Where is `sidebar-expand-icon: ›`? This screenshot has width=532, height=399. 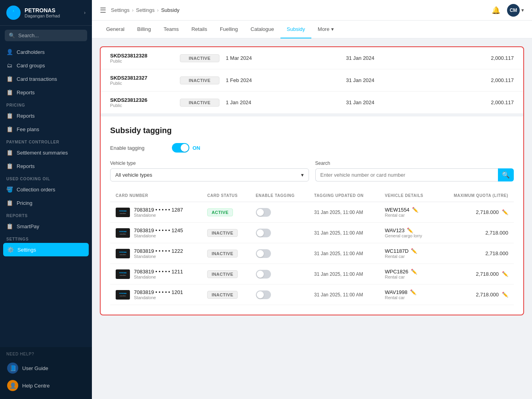 sidebar-expand-icon: › is located at coordinates (85, 13).